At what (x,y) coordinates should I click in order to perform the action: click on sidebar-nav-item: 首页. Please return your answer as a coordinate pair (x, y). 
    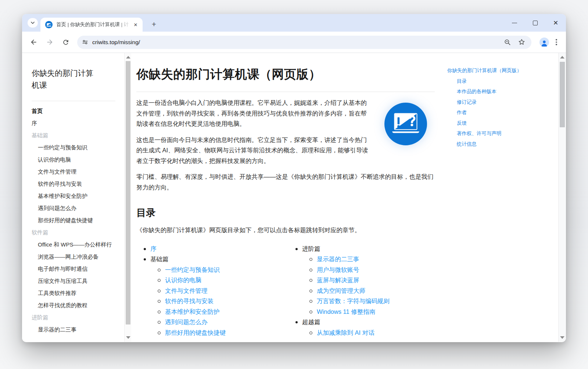
    Looking at the image, I should click on (71, 111).